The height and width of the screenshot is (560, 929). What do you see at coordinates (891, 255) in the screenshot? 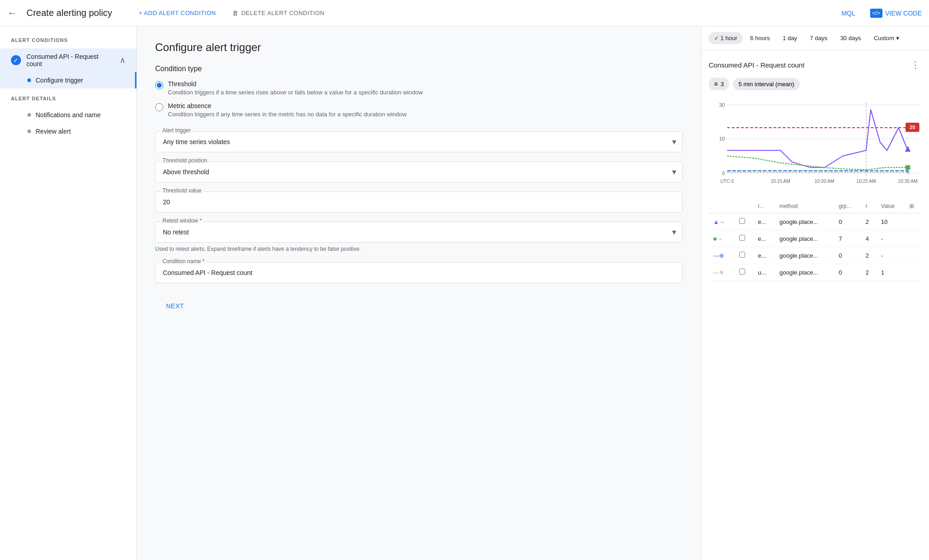
I see `value-cell: -` at bounding box center [891, 255].